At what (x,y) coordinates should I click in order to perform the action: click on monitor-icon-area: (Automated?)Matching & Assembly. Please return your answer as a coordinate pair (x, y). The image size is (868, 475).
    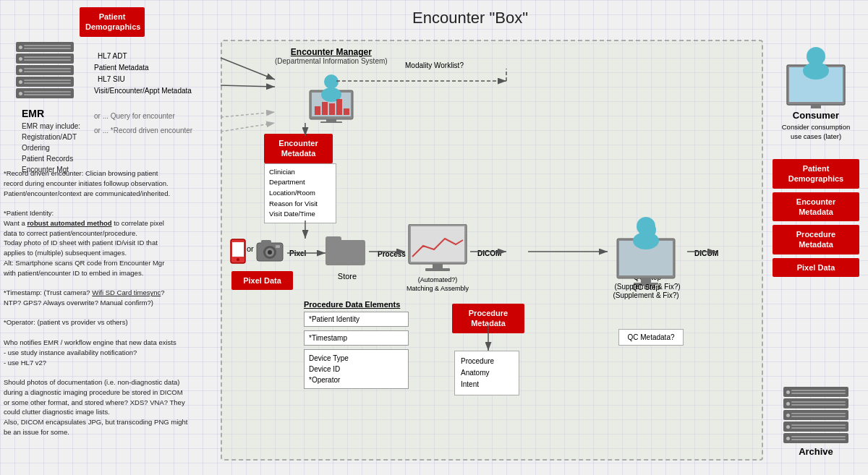
    Looking at the image, I should click on (438, 259).